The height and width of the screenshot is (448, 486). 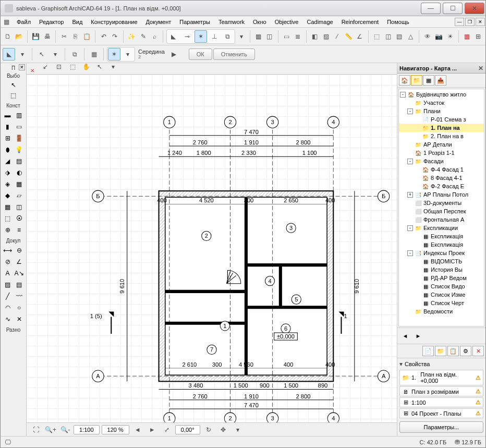 What do you see at coordinates (260, 22) in the screenshot?
I see `menu-окно: Окно` at bounding box center [260, 22].